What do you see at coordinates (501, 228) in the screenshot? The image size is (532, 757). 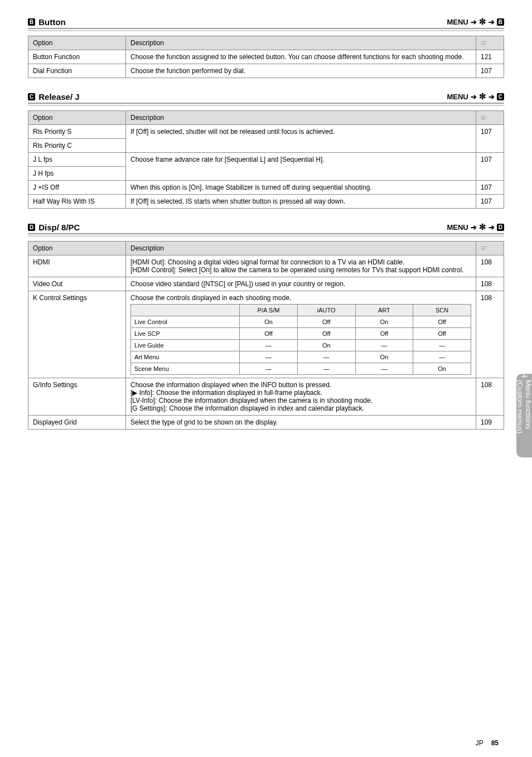 I see `badge-d-path: D` at bounding box center [501, 228].